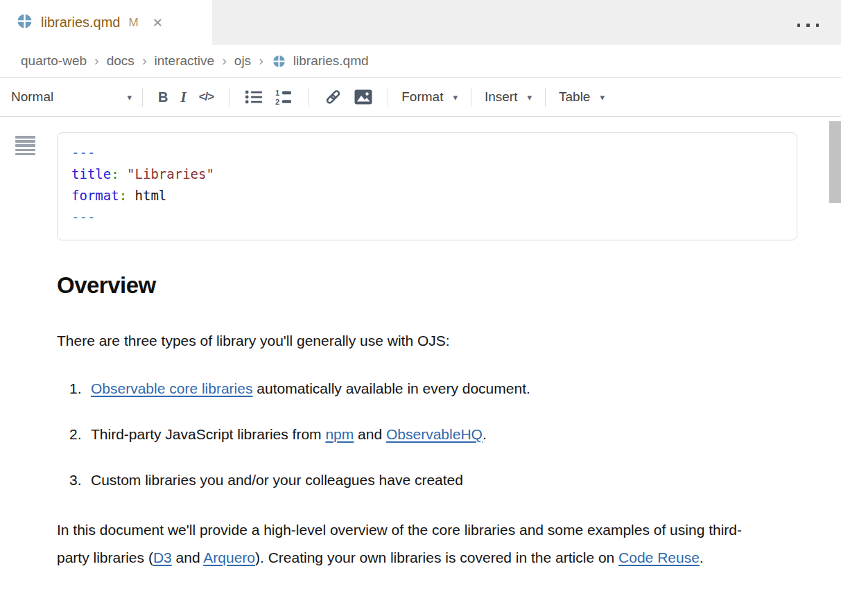 Image resolution: width=841 pixels, height=616 pixels. Describe the element at coordinates (333, 97) in the screenshot. I see `link-button` at that location.